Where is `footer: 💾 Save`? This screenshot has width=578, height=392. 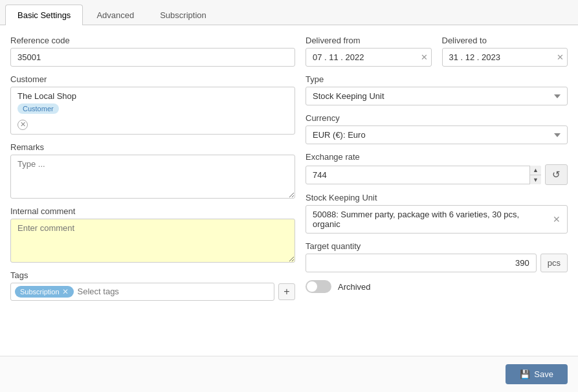
footer: 💾 Save is located at coordinates (289, 374).